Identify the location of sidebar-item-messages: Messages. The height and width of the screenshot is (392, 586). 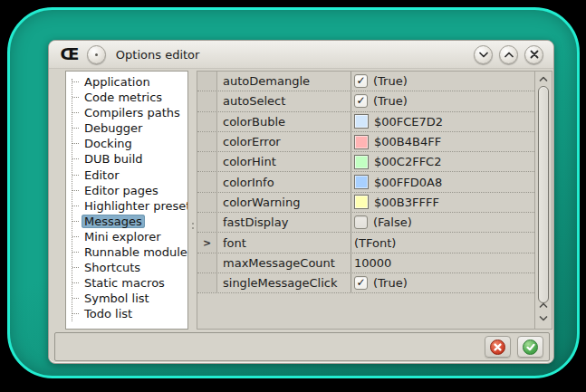
(127, 221).